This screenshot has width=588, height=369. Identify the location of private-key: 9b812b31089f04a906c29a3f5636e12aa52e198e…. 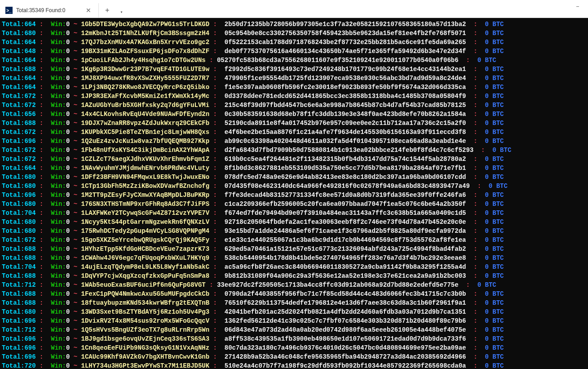
(345, 276).